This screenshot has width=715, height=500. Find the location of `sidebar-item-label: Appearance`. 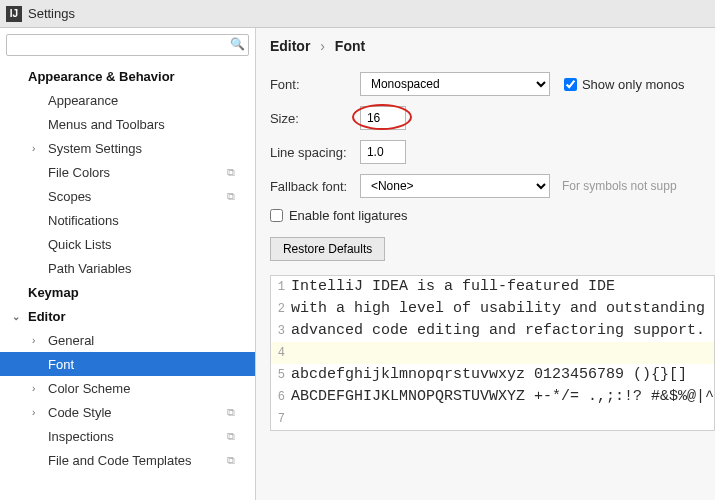

sidebar-item-label: Appearance is located at coordinates (83, 100).